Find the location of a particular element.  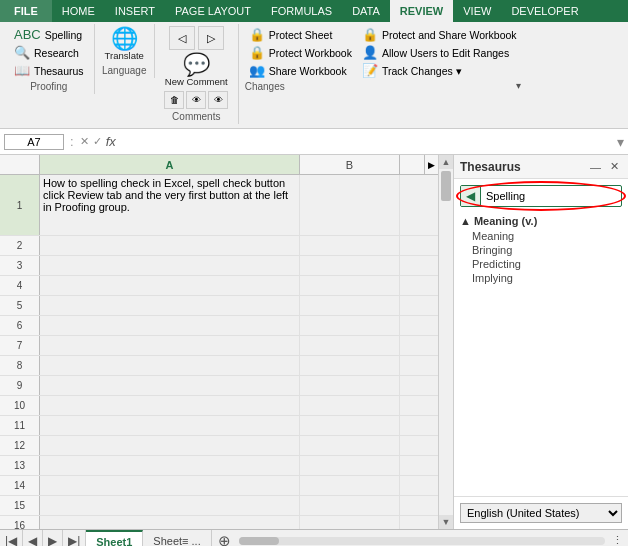

tab-developer: DEVELOPER is located at coordinates (544, 11).